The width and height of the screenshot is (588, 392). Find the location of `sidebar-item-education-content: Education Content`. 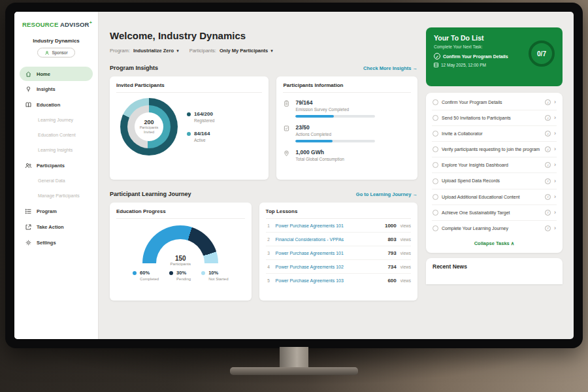

sidebar-item-education-content: Education Content is located at coordinates (56, 135).